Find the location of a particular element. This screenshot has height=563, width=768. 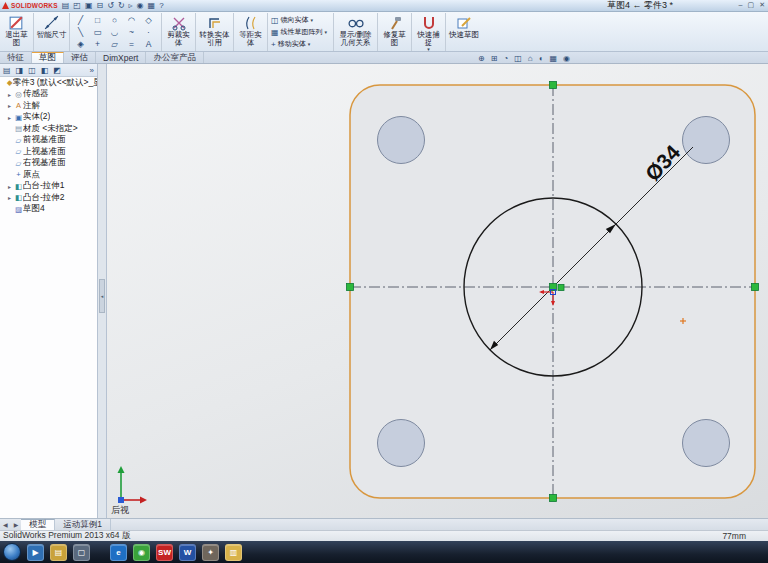

plane-tool-icon: ▱ is located at coordinates (114, 44).